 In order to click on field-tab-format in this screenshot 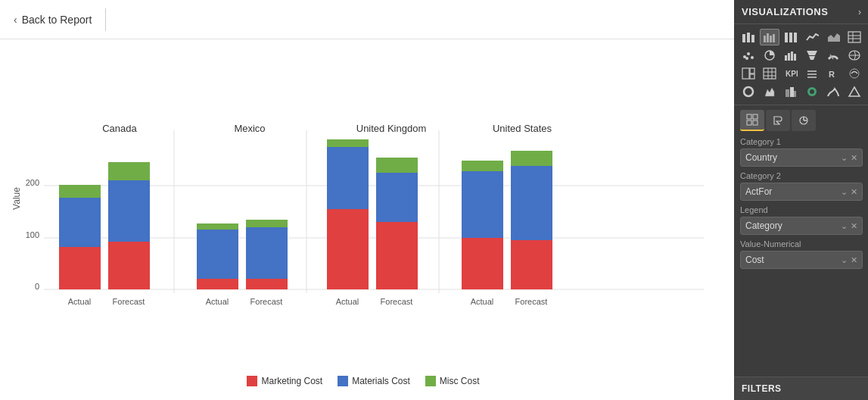, I will do `click(778, 120)`.